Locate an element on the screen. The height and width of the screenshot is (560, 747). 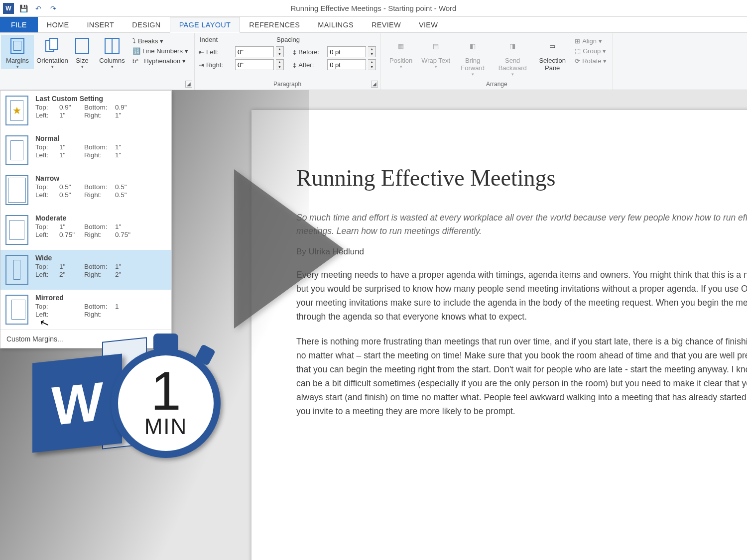
indent-left-label: Left: is located at coordinates (220, 52).